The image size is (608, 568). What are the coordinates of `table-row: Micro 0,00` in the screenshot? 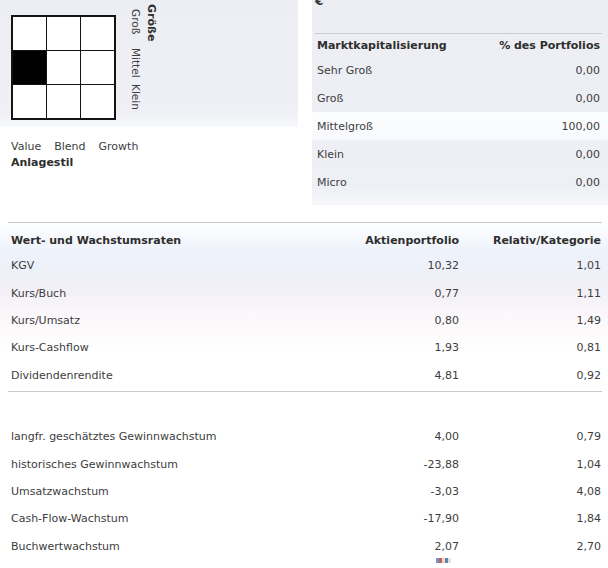 It's located at (460, 182).